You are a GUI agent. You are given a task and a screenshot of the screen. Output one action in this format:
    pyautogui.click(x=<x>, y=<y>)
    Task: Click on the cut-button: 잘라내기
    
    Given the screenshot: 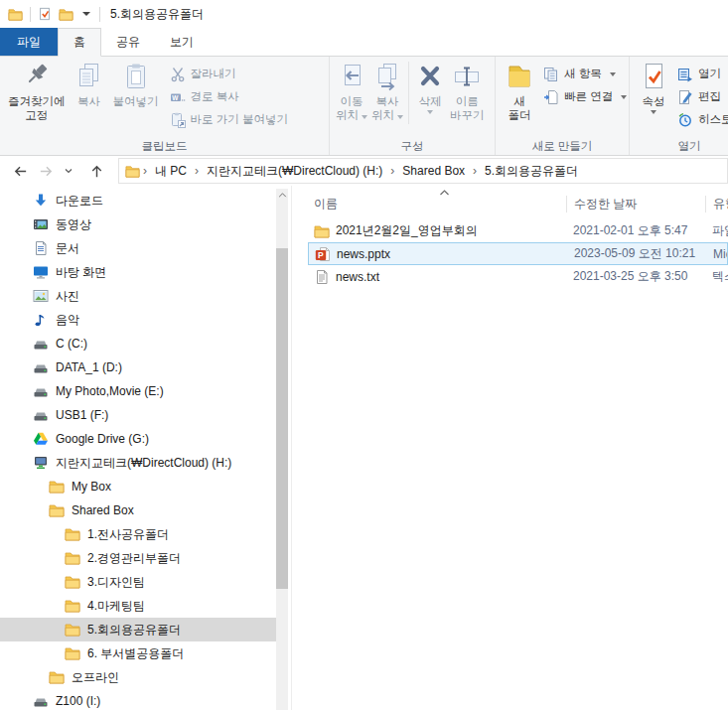 What is the action you would take?
    pyautogui.click(x=228, y=73)
    